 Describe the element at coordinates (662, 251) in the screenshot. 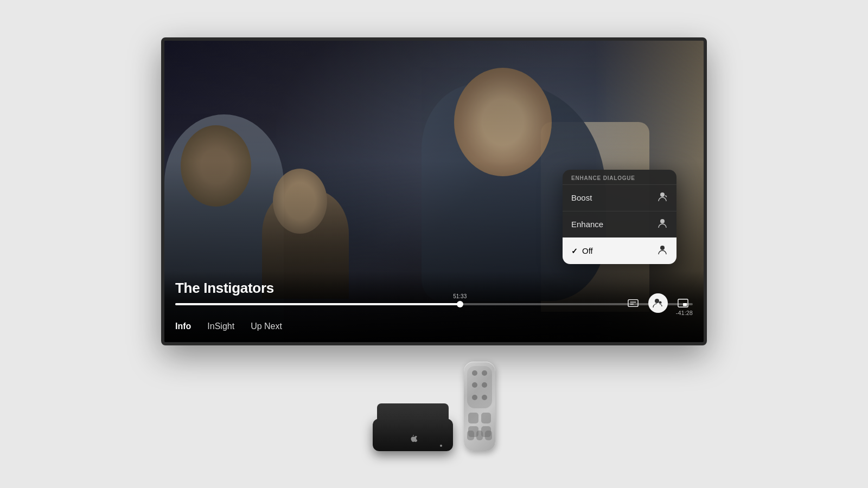

I see `off-icon` at that location.